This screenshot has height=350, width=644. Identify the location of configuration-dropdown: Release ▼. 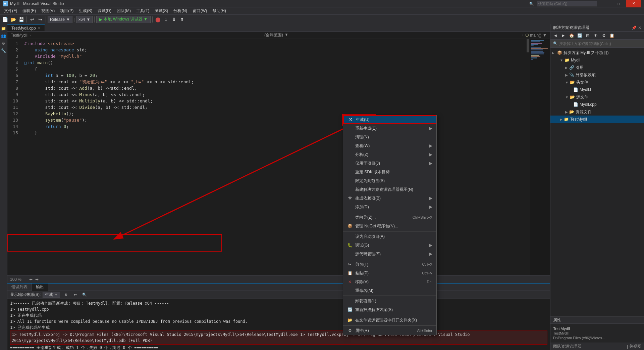
(60, 19).